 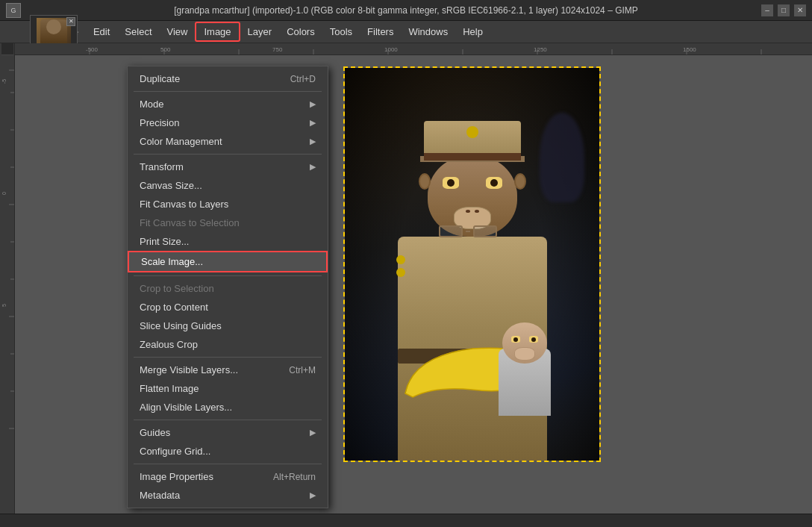 What do you see at coordinates (4, 193) in the screenshot?
I see `svg-text: 0` at bounding box center [4, 193].